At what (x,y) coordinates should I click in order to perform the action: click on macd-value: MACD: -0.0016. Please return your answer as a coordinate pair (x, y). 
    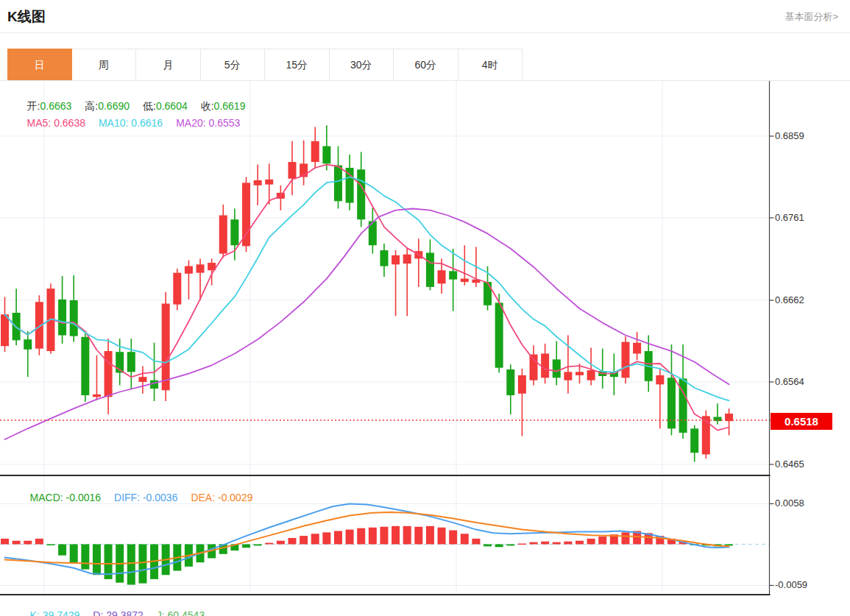
    Looking at the image, I should click on (65, 498).